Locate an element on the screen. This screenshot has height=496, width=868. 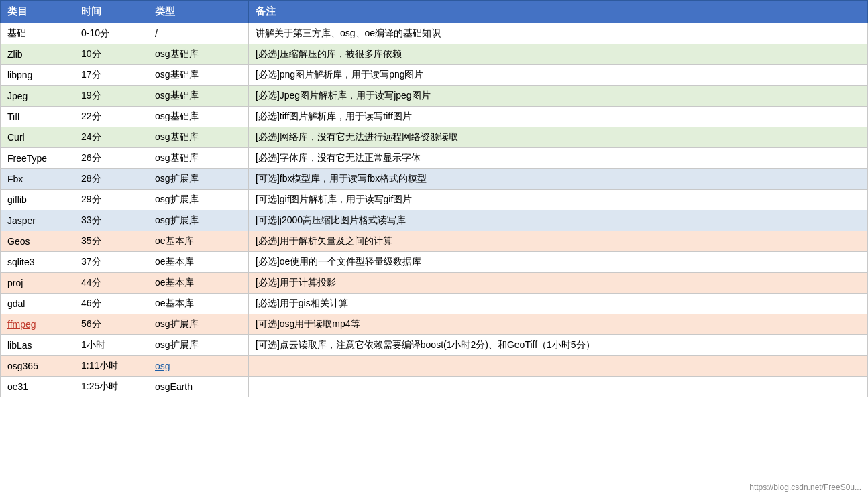
cell-time: 37分 is located at coordinates (111, 263).